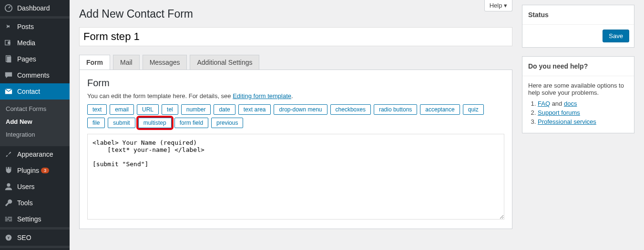 This screenshot has height=250, width=644. I want to click on mail-icon, so click(9, 91).